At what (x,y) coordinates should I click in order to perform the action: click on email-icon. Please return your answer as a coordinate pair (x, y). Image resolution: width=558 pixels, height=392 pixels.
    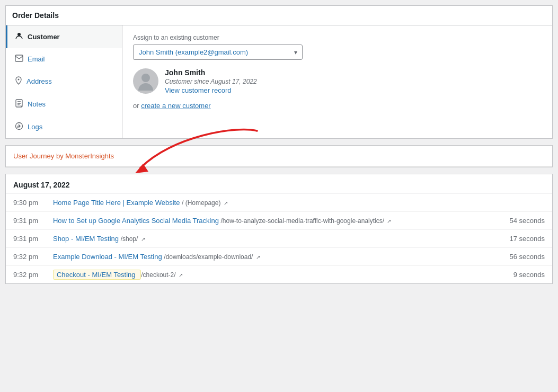
    Looking at the image, I should click on (19, 59).